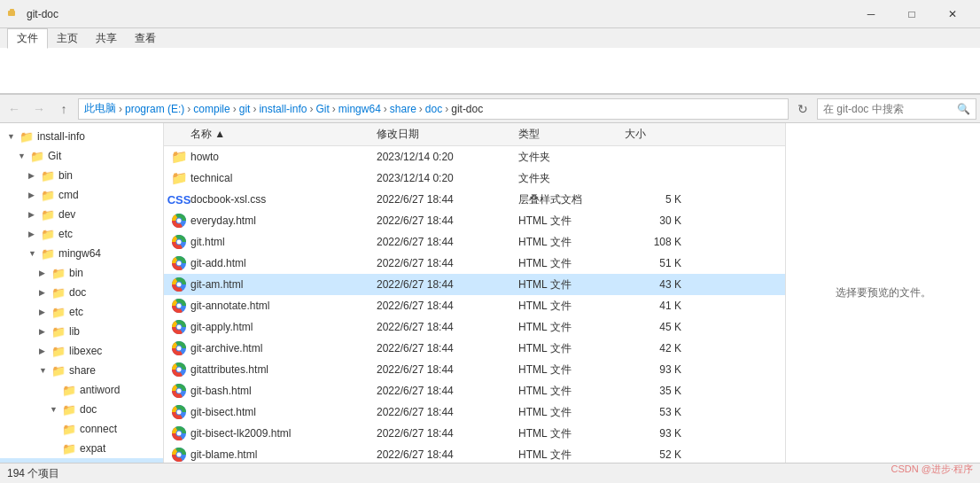 The image size is (980, 483). I want to click on table-row: CSSdocbook-xsl.css2022/6/27 18:44层叠样式文档5…, so click(475, 199).